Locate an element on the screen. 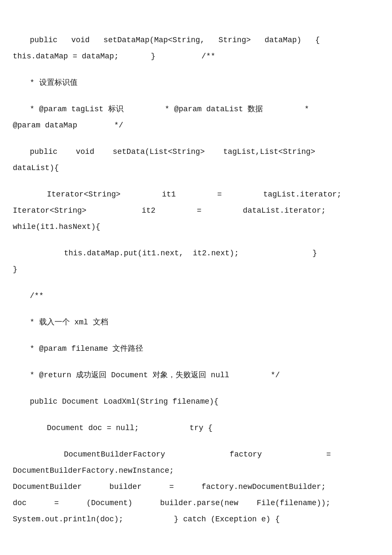  code-line: public void setDataMap(Map<String, Strin… is located at coordinates (196, 40).